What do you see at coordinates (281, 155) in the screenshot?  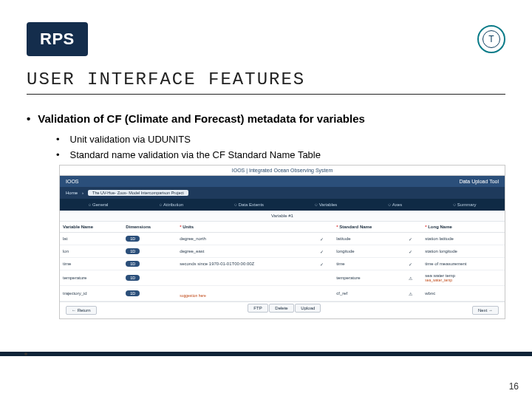 I see `bullet-sub-2: • Standard name validation via the CF St…` at bounding box center [281, 155].